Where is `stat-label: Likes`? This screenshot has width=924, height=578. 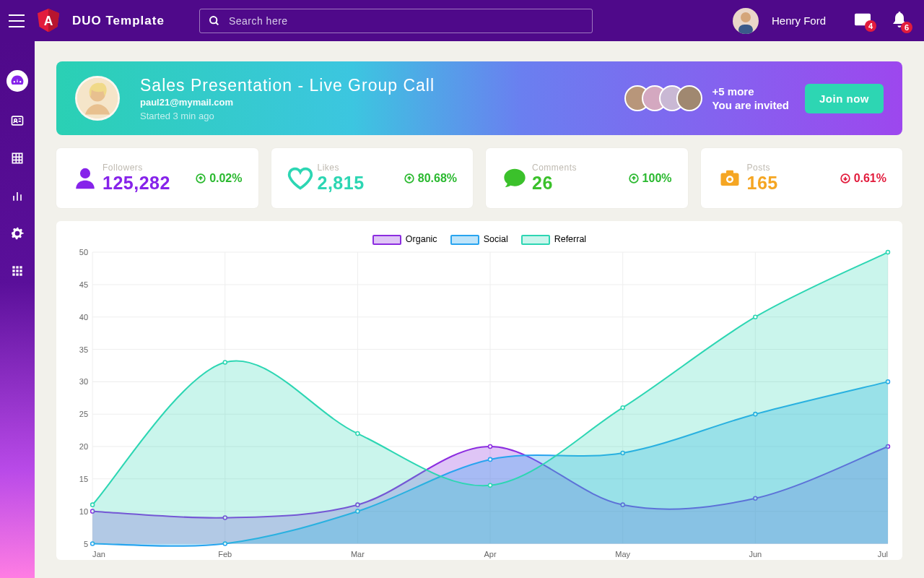
stat-label: Likes is located at coordinates (361, 168).